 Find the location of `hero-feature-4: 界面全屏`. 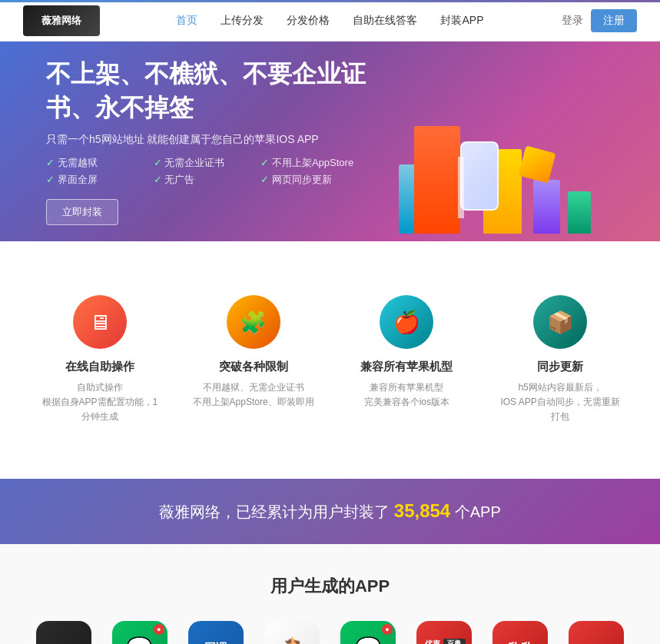

hero-feature-4: 界面全屏 is located at coordinates (100, 180).